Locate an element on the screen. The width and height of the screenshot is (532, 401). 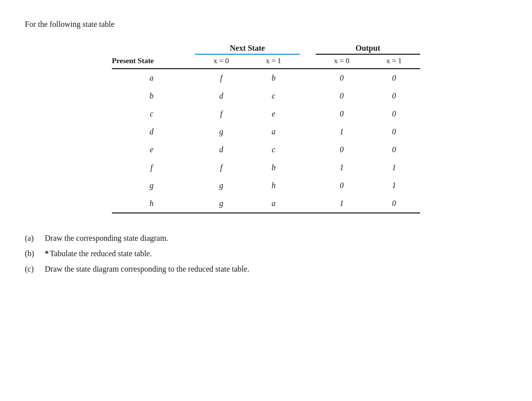
ns1-h: a is located at coordinates (273, 204).